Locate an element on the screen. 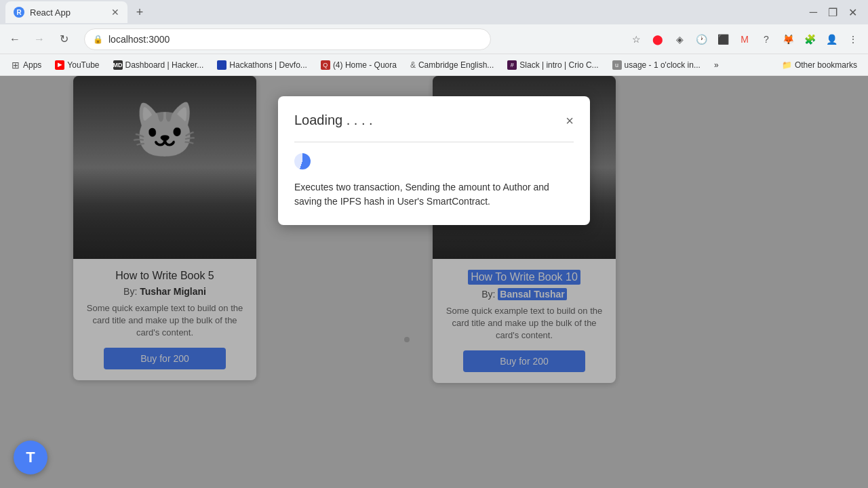 The height and width of the screenshot is (488, 868). quora-icon: Q is located at coordinates (326, 65).